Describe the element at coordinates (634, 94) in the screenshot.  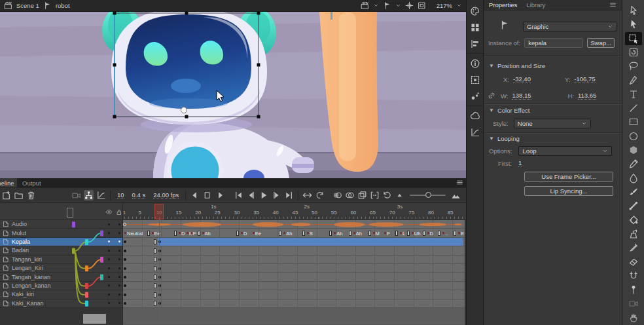
I see `text-tool` at that location.